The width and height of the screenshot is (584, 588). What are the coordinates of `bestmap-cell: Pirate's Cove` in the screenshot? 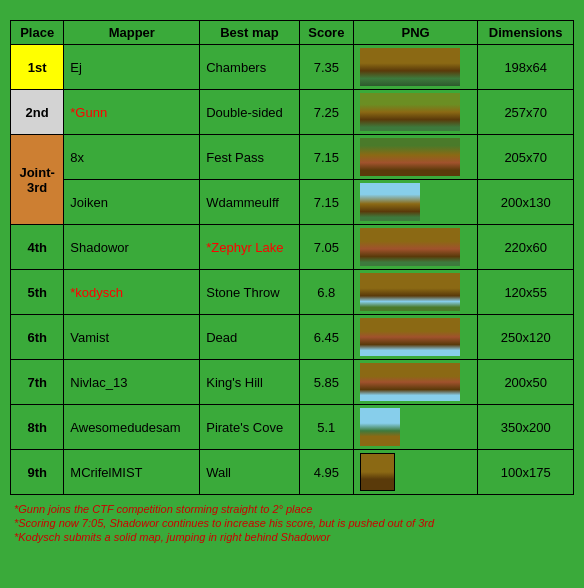 It's located at (250, 428).